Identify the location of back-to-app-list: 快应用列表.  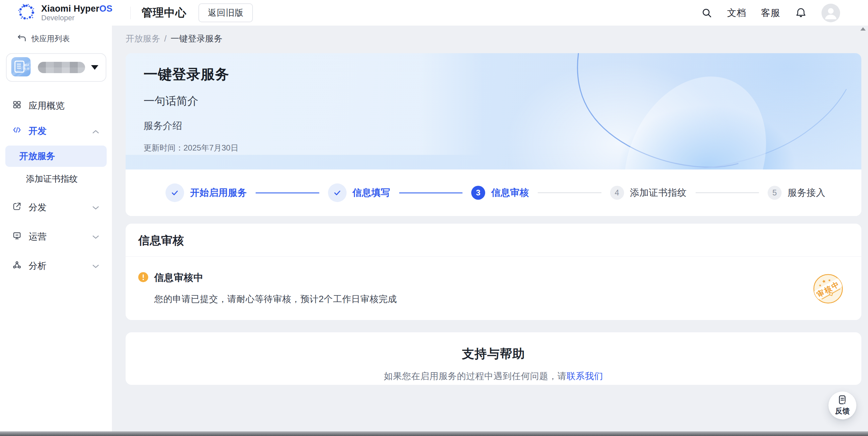
(65, 39).